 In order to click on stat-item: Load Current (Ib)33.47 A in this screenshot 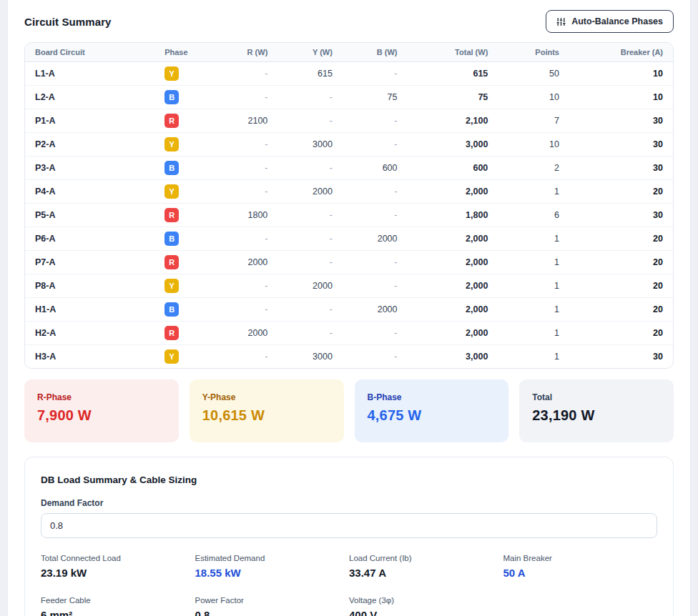, I will do `click(426, 566)`.